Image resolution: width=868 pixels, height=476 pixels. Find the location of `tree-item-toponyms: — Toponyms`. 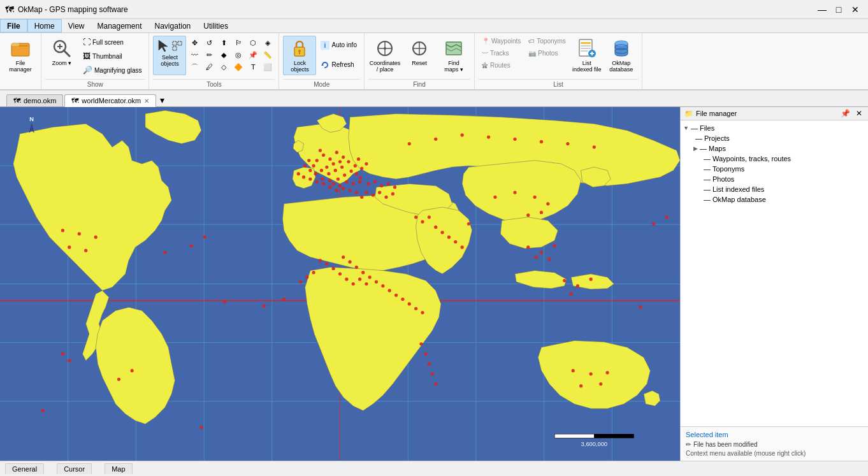

tree-item-toponyms: — Toponyms is located at coordinates (774, 169).